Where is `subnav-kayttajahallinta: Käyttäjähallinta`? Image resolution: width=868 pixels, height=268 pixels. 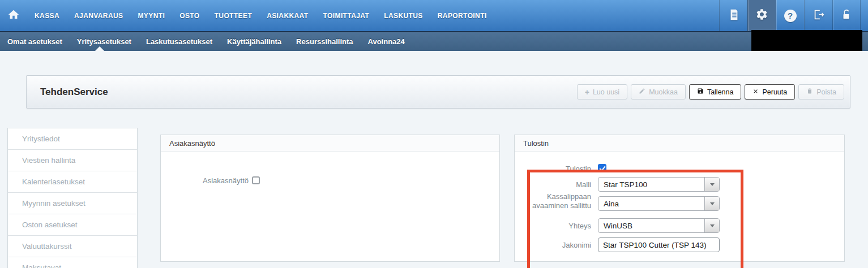
subnav-kayttajahallinta: Käyttäjähallinta is located at coordinates (254, 42).